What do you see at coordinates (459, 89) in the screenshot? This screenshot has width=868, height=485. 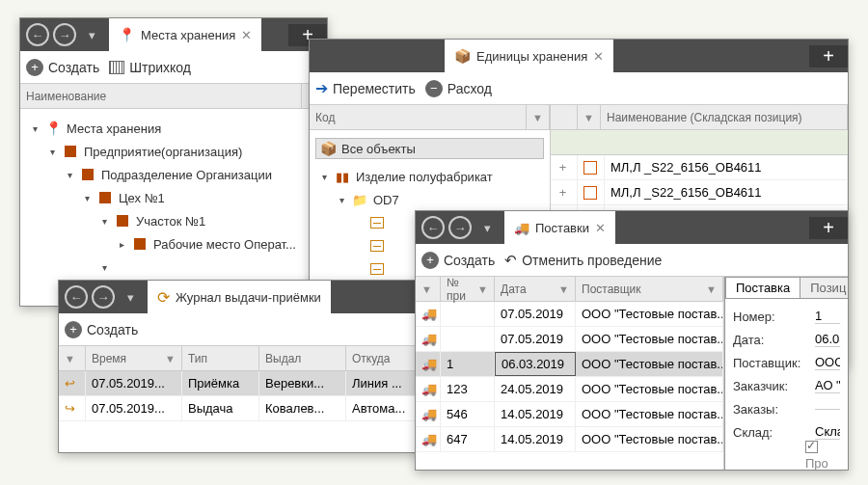 I see `expense-button: − Расход` at bounding box center [459, 89].